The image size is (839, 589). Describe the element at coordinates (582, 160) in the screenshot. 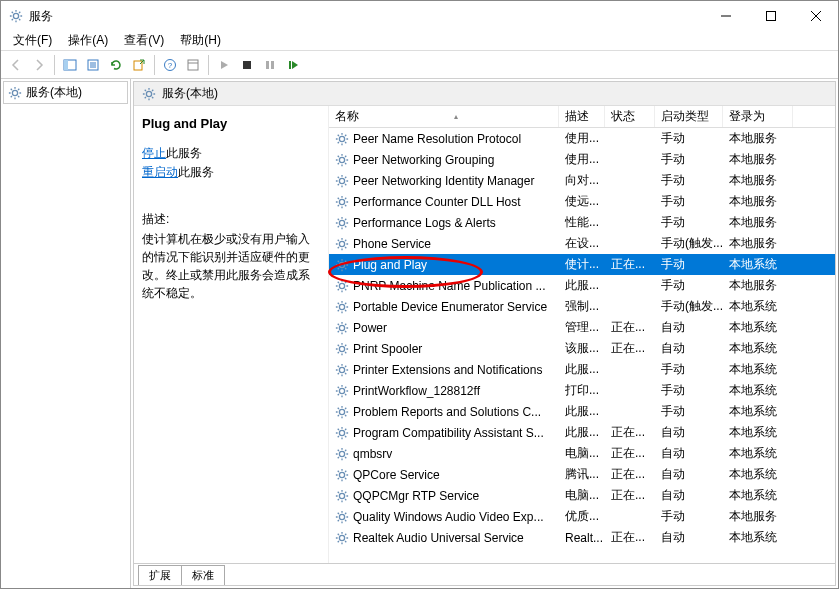

I see `service-row: Peer Networking Grouping使用...手动本地服务` at that location.